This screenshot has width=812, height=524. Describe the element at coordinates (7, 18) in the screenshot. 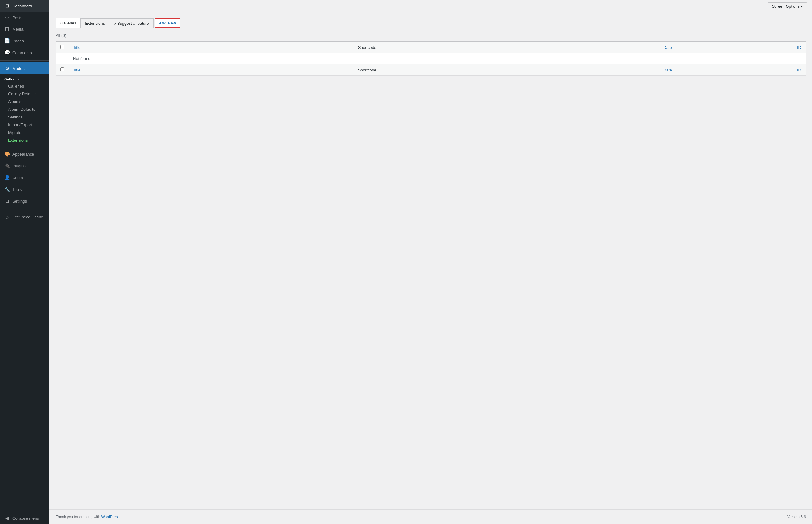

I see `posts-icon: ✏` at that location.